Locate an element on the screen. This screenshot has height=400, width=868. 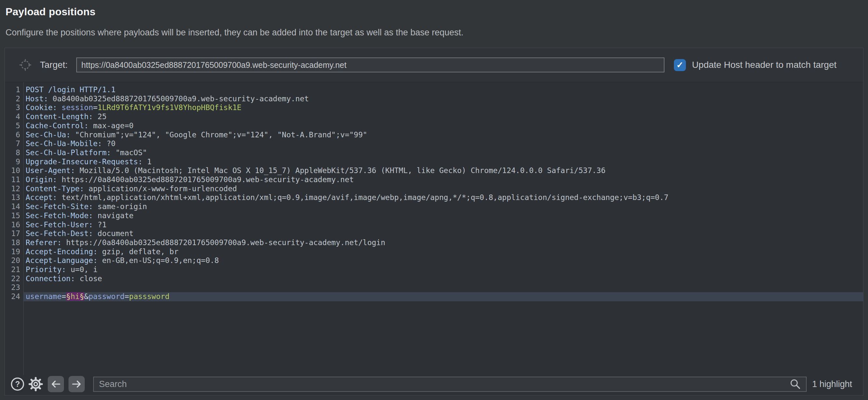
request-line: 9Upgrade-Insecure-Requests: 1 is located at coordinates (434, 162).